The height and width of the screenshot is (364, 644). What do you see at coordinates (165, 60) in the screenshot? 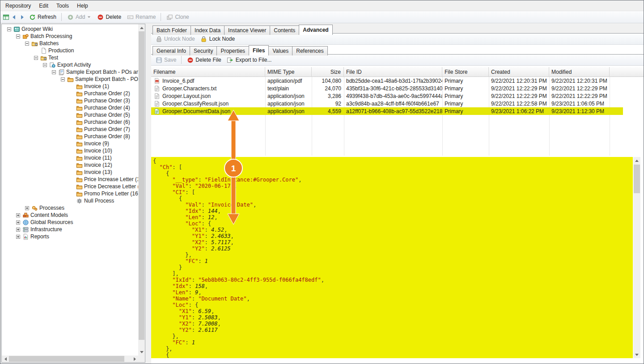
I see `save-button: Save` at bounding box center [165, 60].